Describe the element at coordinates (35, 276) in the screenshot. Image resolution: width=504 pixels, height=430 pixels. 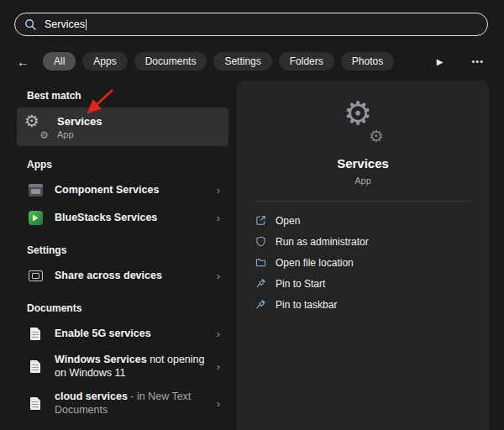
I see `share-devices-icon` at that location.